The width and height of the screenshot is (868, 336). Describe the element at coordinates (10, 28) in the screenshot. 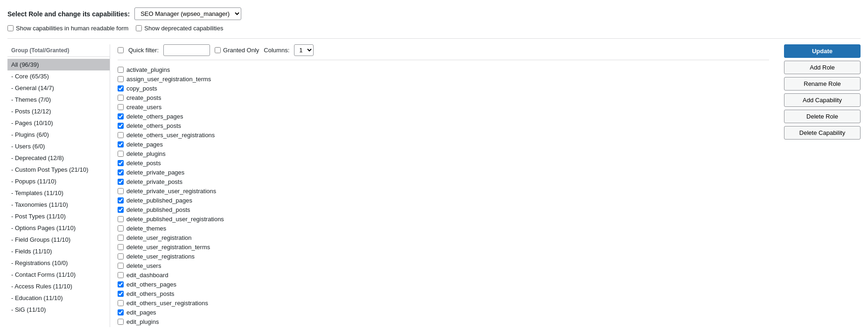

I see `human-readable-checkbox` at that location.